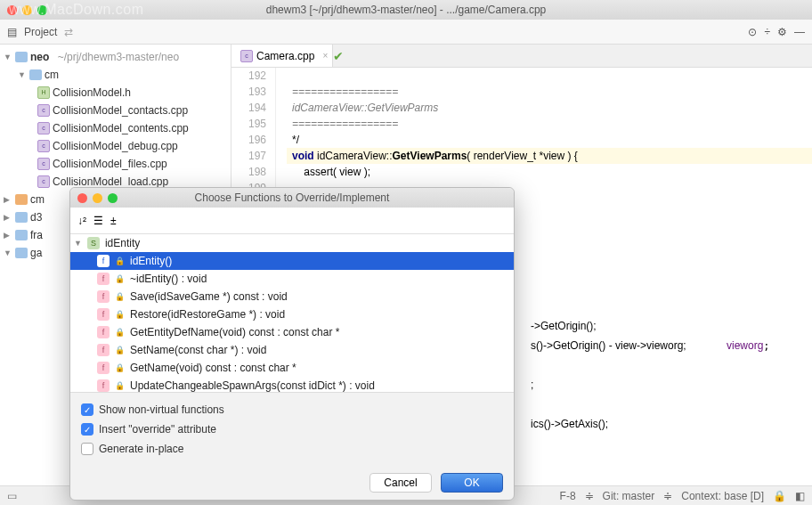 The image size is (812, 505). Describe the element at coordinates (116, 128) in the screenshot. I see `tree-file: cCollisionModel_contents.cpp` at that location.